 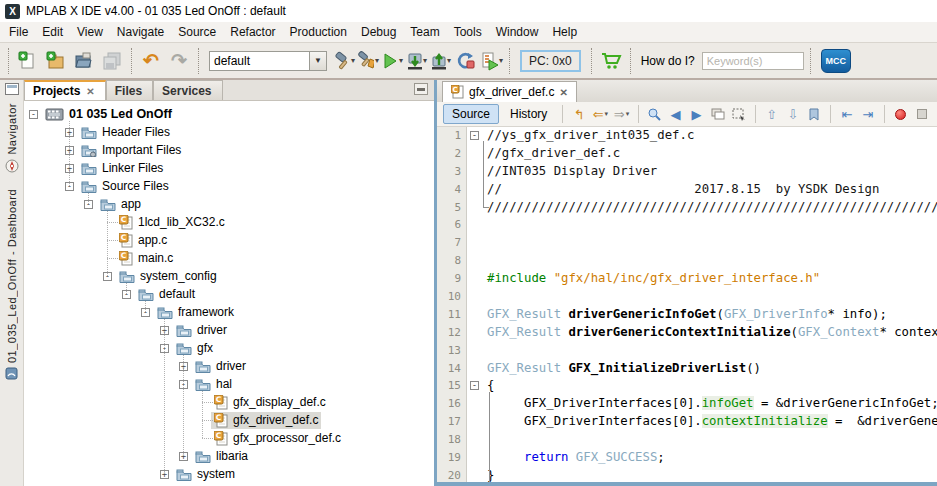 What do you see at coordinates (229, 204) in the screenshot?
I see `tree-row-app: -app` at bounding box center [229, 204].